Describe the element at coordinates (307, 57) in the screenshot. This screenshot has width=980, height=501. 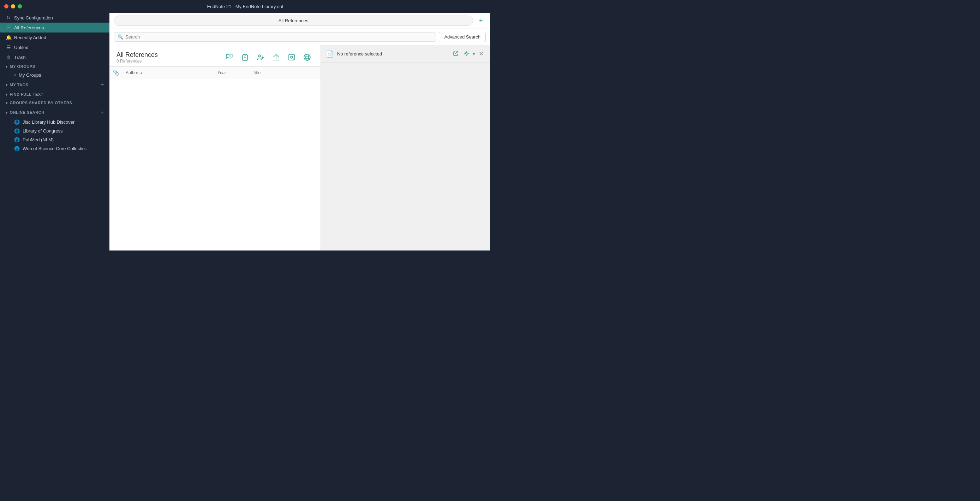
I see `globe-toolbar-icon` at that location.